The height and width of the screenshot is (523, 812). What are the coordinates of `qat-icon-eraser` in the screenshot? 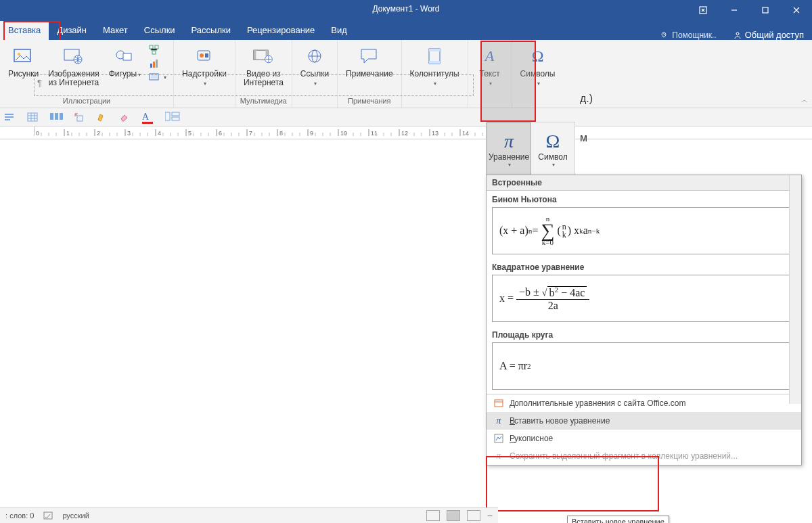 It's located at (125, 117).